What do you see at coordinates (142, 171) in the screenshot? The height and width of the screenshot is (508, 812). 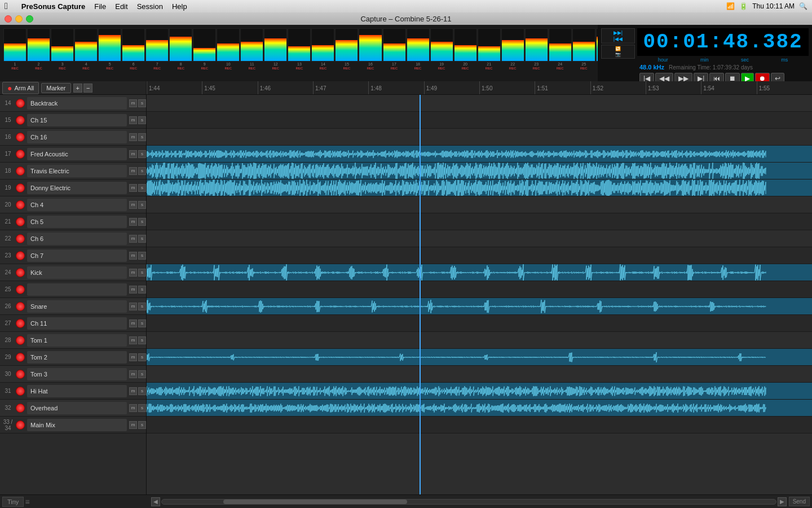 I see `solo-btn-18: s` at bounding box center [142, 171].